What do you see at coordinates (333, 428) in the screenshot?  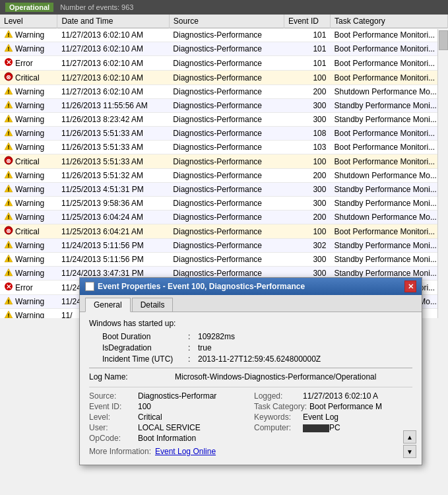 I see `computer-field-row: Computer: PC` at bounding box center [333, 428].